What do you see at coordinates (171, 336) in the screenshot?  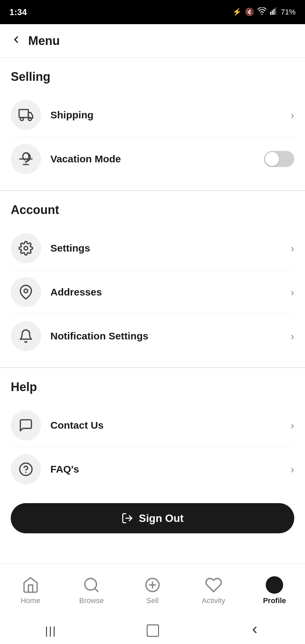 I see `notification-settings-label: Notification Settings` at bounding box center [171, 336].